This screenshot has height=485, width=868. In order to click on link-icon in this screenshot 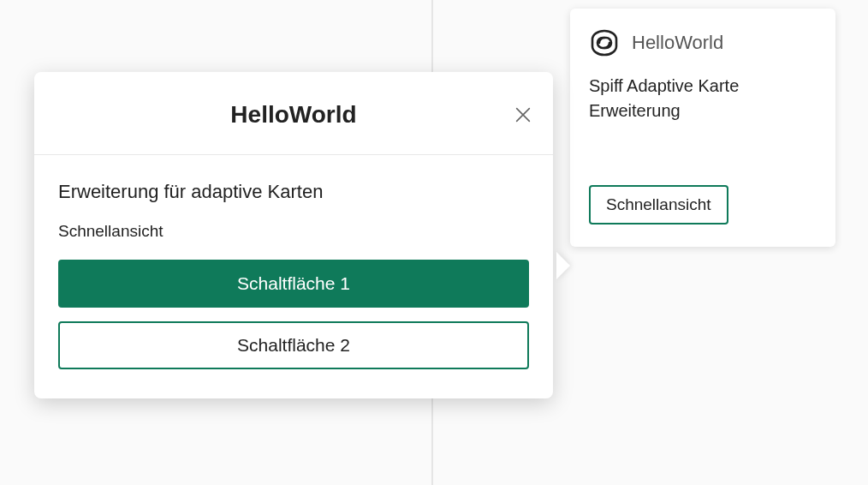, I will do `click(604, 43)`.